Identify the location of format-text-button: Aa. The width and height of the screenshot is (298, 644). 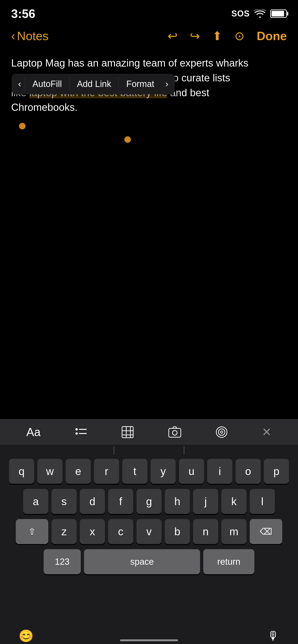
(34, 432).